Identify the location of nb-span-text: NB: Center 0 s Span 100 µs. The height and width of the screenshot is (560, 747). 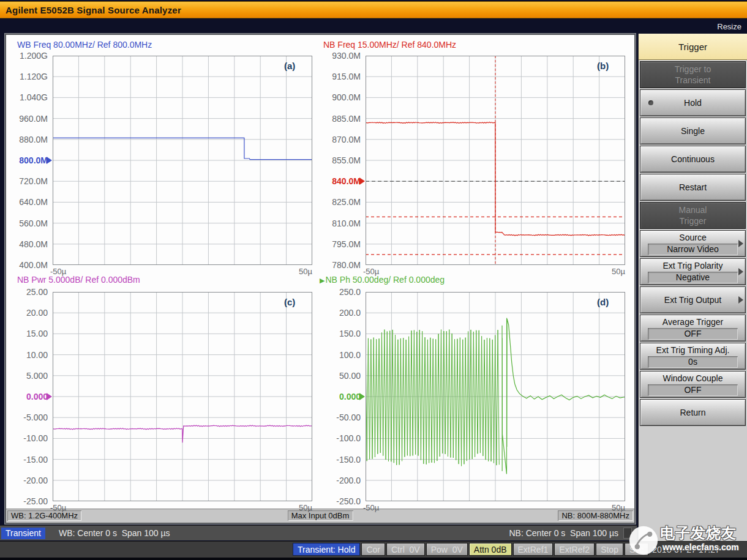
(565, 533).